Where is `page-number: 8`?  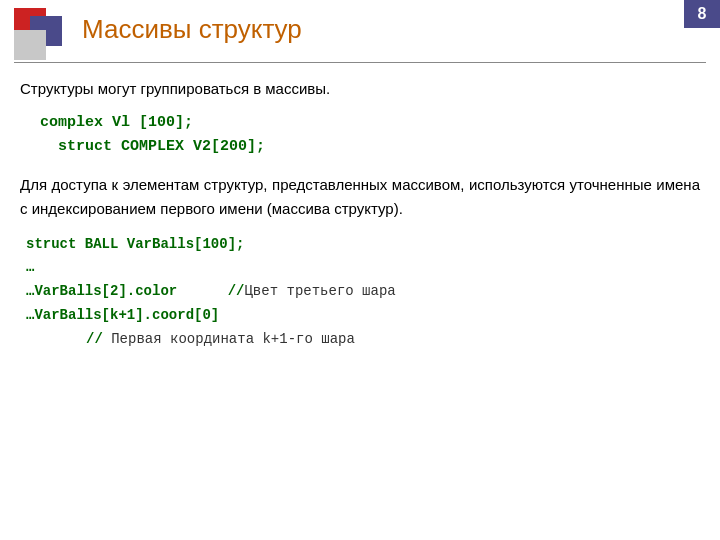
page-number: 8 is located at coordinates (702, 14).